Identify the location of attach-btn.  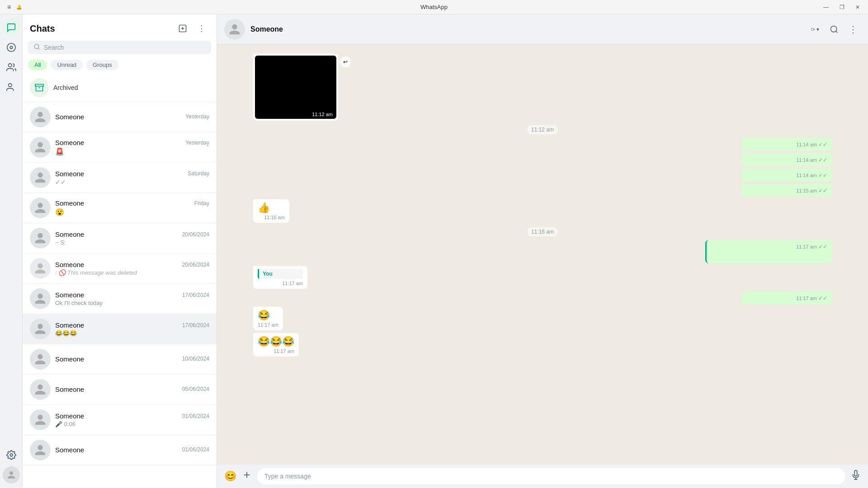
(247, 476).